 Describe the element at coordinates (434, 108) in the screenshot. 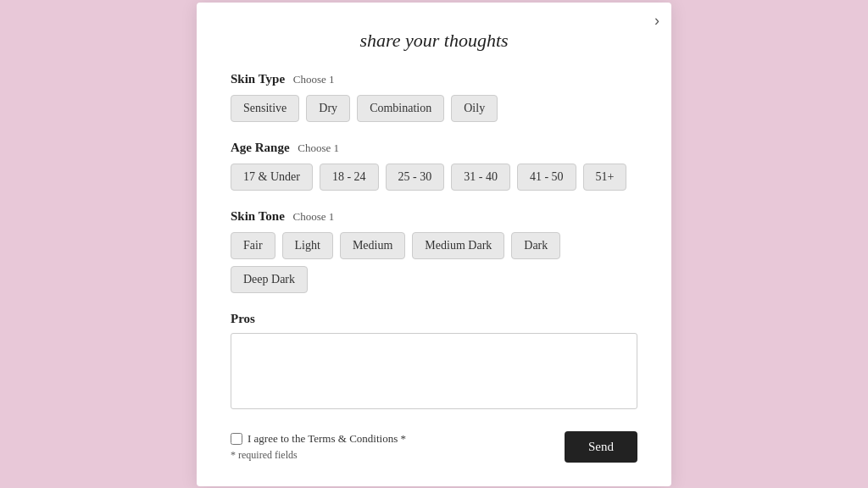

I see `skin-type-options: SensitiveDryCombinationOily` at that location.